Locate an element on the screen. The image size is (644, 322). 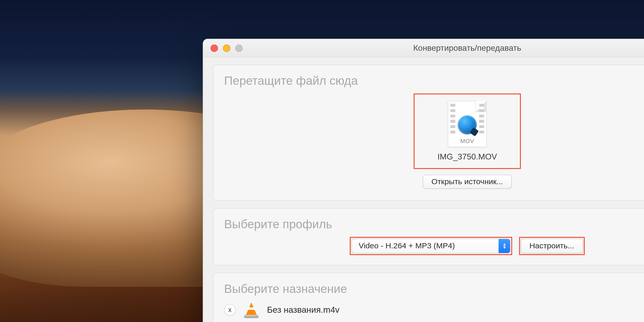
vlc-cone-icon is located at coordinates (251, 310).